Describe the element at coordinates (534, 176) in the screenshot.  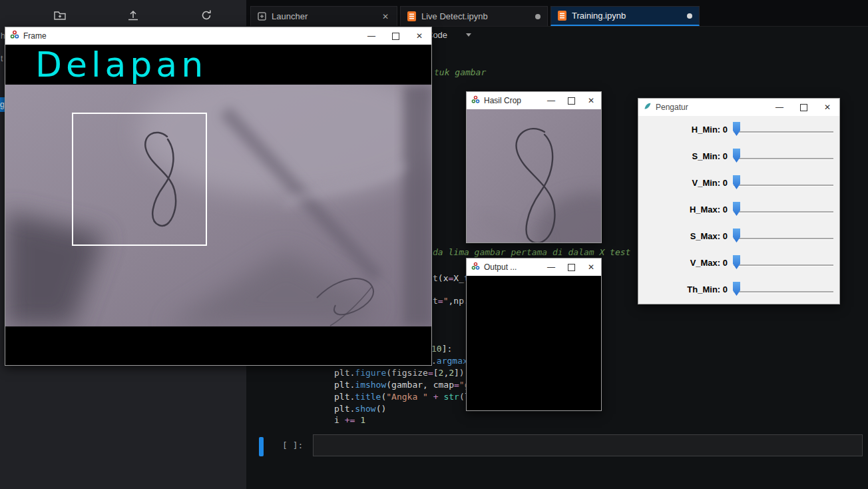
I see `crop-view` at that location.